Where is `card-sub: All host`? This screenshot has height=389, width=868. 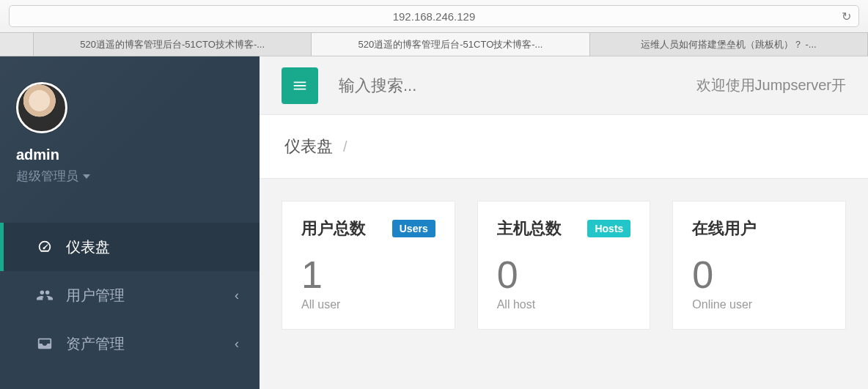 card-sub: All host is located at coordinates (564, 305).